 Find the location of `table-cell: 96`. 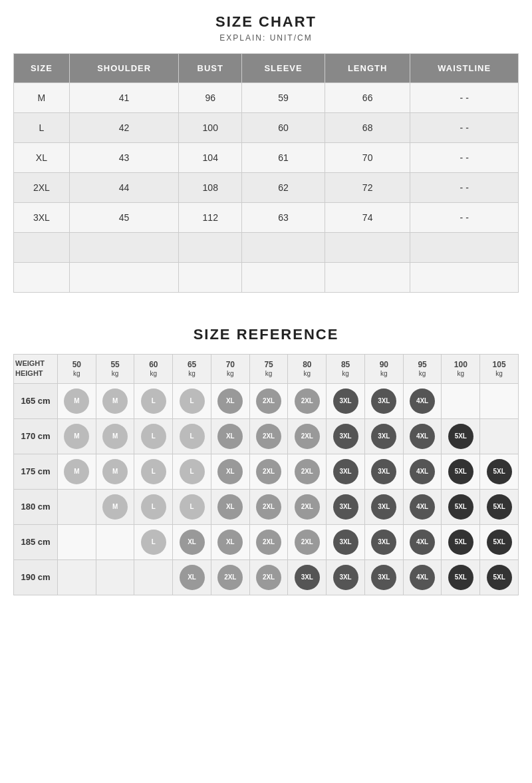

table-cell: 96 is located at coordinates (210, 98).